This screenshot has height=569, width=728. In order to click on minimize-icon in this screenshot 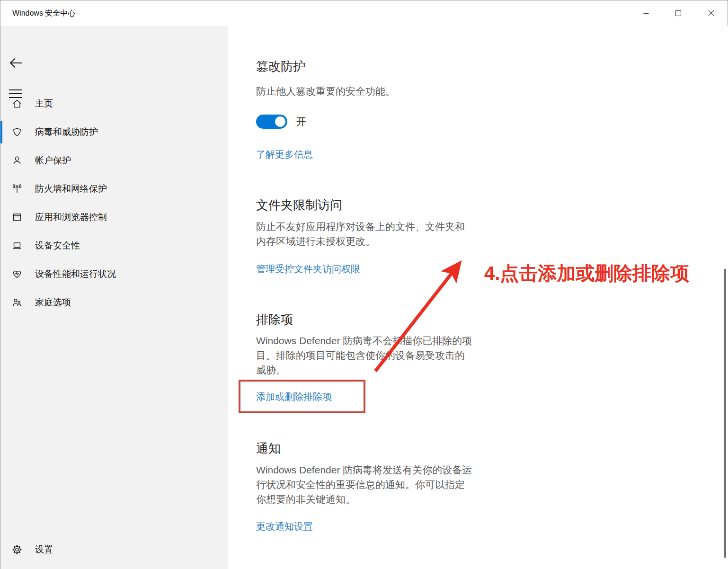, I will do `click(646, 13)`.